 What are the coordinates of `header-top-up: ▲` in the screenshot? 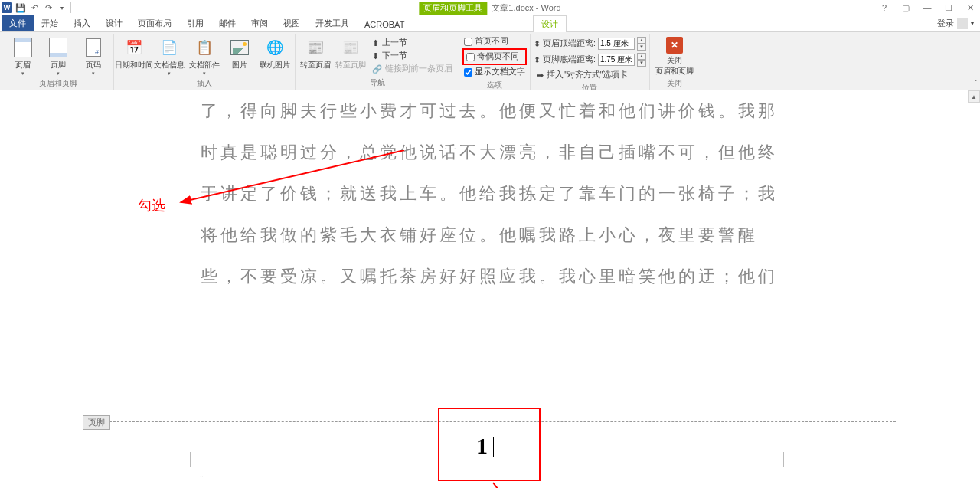 It's located at (642, 40).